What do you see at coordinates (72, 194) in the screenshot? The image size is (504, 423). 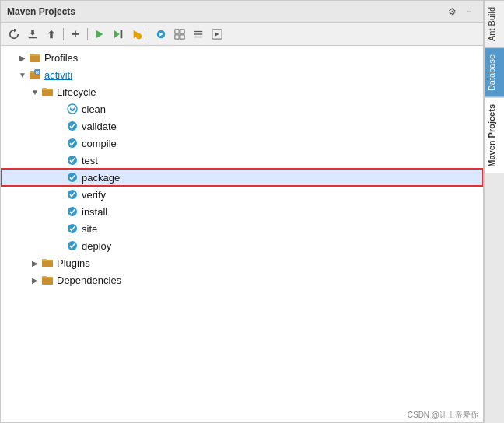 I see `goal-icon-verify` at bounding box center [72, 194].